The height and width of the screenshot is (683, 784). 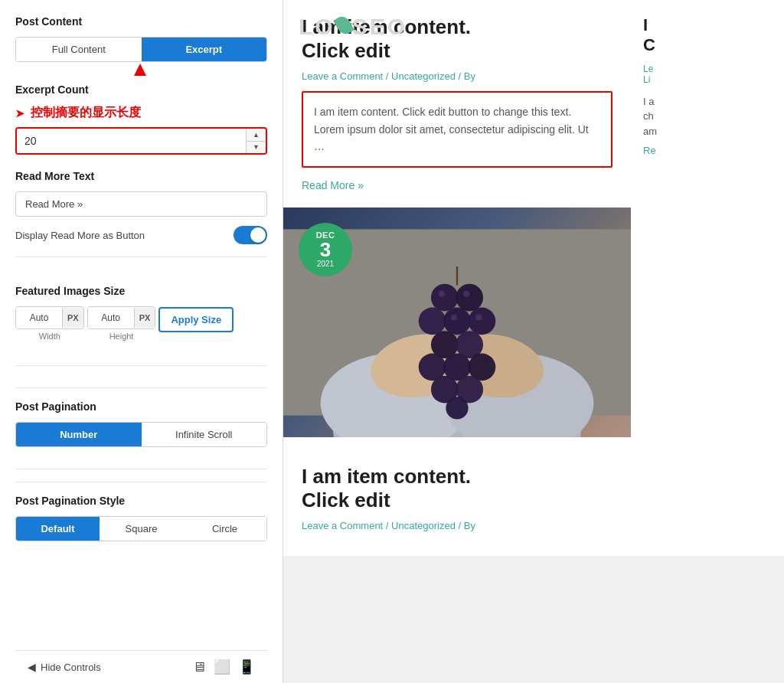 I want to click on infinite-scroll-button: Infinite Scroll, so click(x=204, y=435).